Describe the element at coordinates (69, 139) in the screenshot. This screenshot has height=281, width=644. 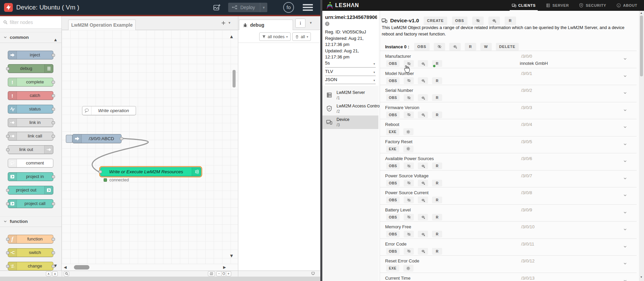
I see `inject-trigger-button` at that location.